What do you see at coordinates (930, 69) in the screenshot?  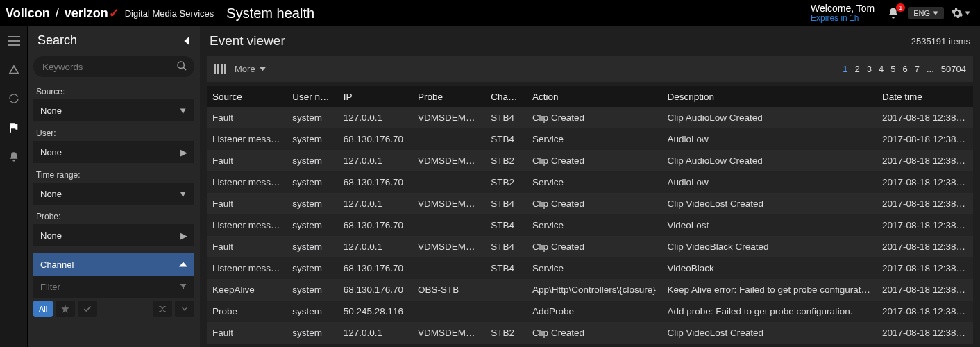 I see `page-ellipsis: ...` at bounding box center [930, 69].